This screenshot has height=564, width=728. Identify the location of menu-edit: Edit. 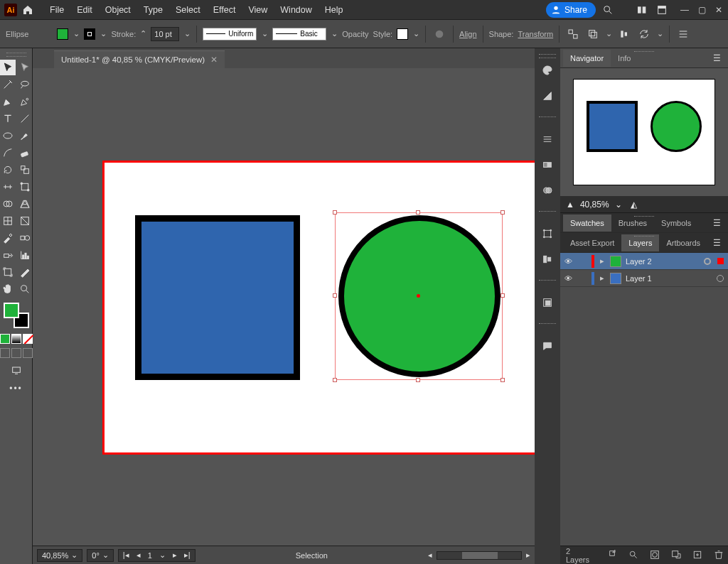
(85, 10).